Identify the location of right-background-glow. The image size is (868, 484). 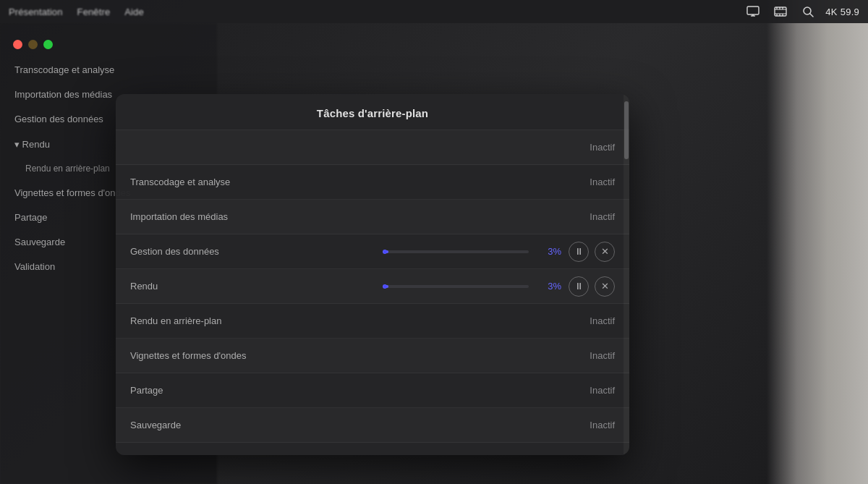
(817, 242).